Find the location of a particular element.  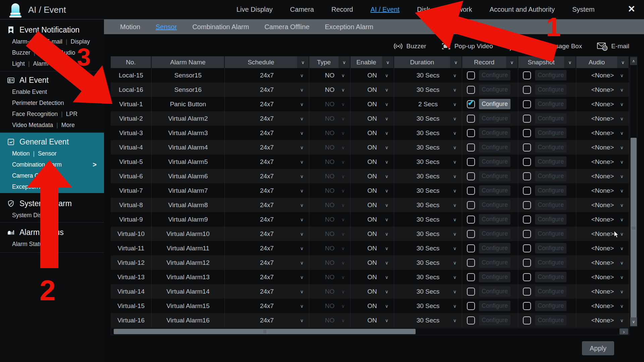

section-header: General Event is located at coordinates (52, 142).